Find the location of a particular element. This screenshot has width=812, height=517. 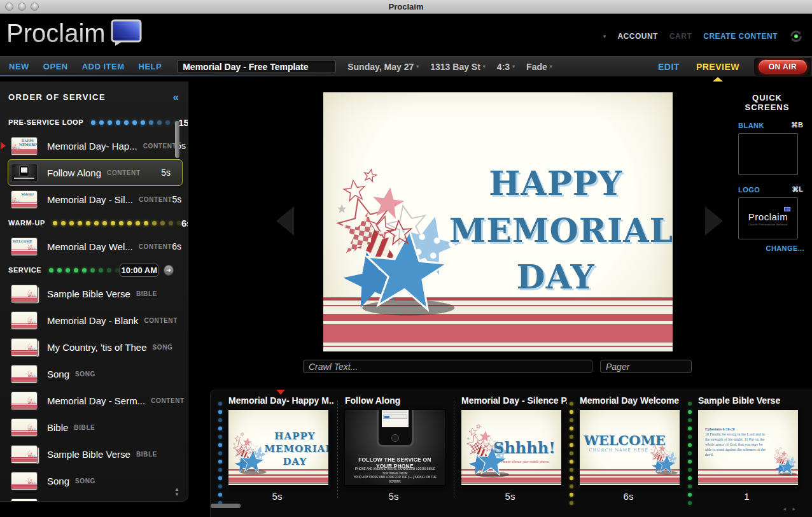

add-item-button: ADD ITEM is located at coordinates (103, 66).